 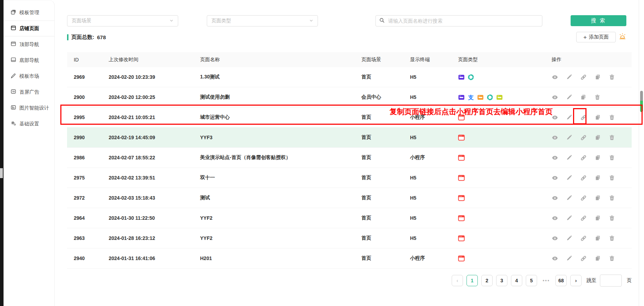 I want to click on search-input, so click(x=463, y=21).